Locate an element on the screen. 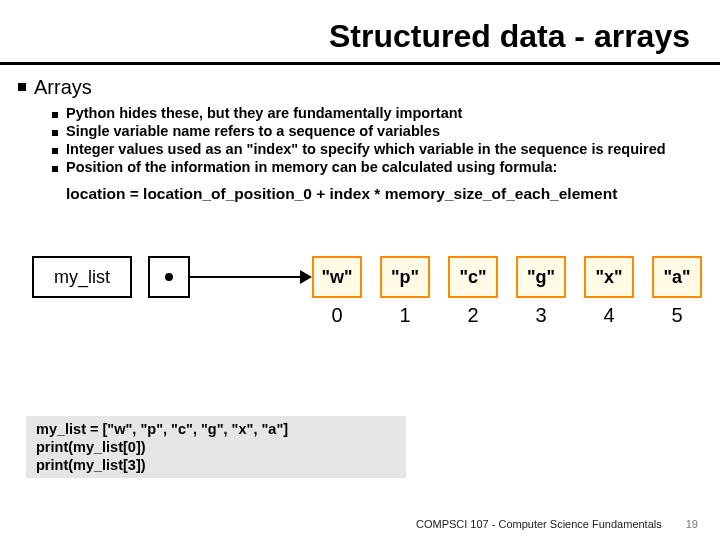  slide-title: Structured data - arrays is located at coordinates (510, 36).